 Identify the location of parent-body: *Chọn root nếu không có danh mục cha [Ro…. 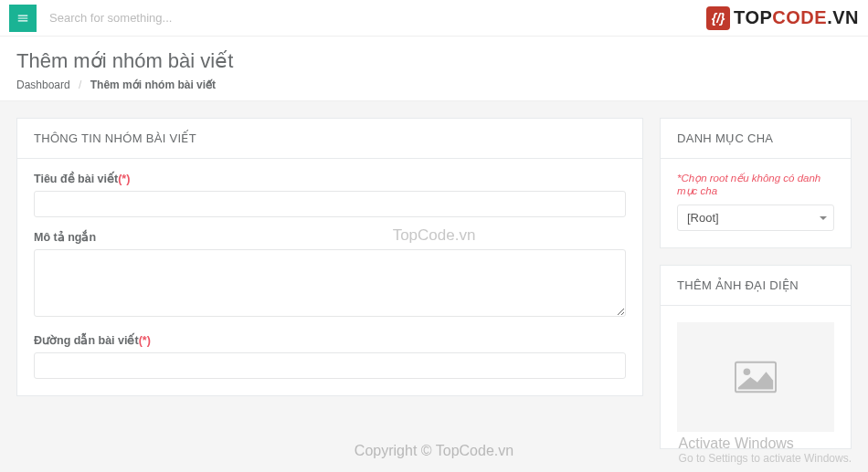
(756, 203).